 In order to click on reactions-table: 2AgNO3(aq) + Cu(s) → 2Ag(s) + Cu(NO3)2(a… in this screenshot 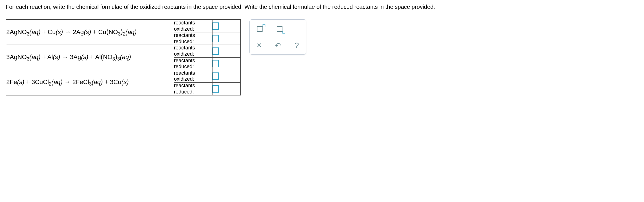, I will do `click(123, 57)`.